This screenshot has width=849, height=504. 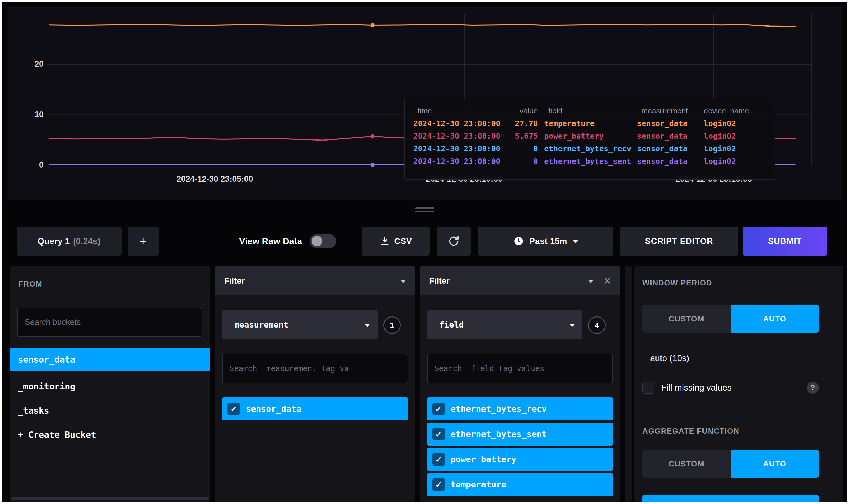 What do you see at coordinates (520, 409) in the screenshot?
I see `field-value-ethernet-bytes-recv: ✓ ethernet_bytes_recv` at bounding box center [520, 409].